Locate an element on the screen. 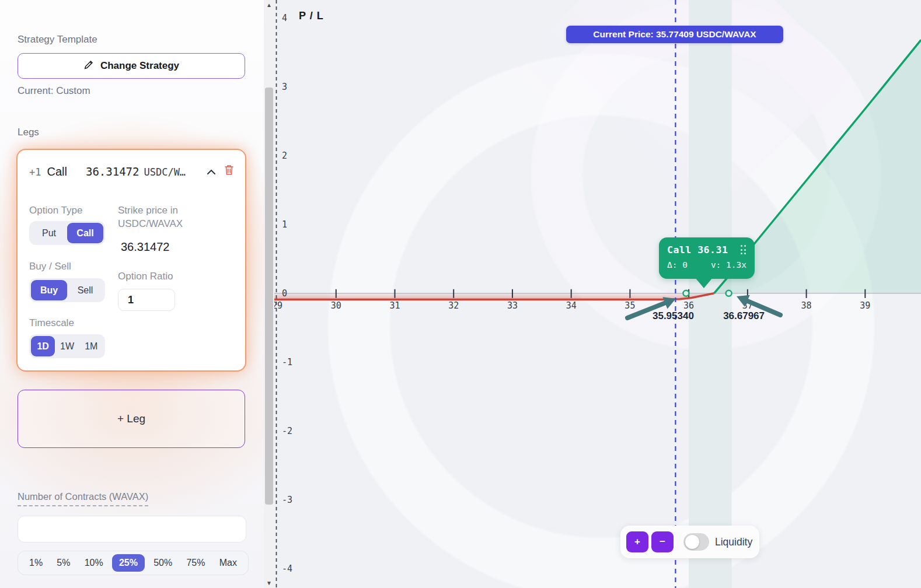  liquidity-label: Liquidity is located at coordinates (734, 542).